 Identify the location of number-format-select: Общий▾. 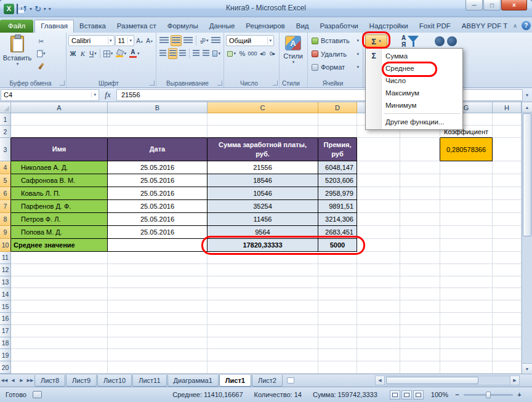
(250, 41).